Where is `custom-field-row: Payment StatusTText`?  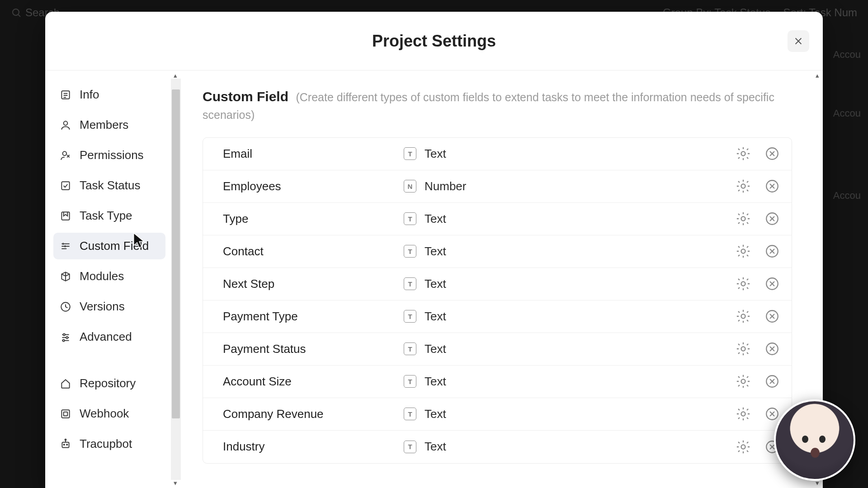 custom-field-row: Payment StatusTText is located at coordinates (497, 349).